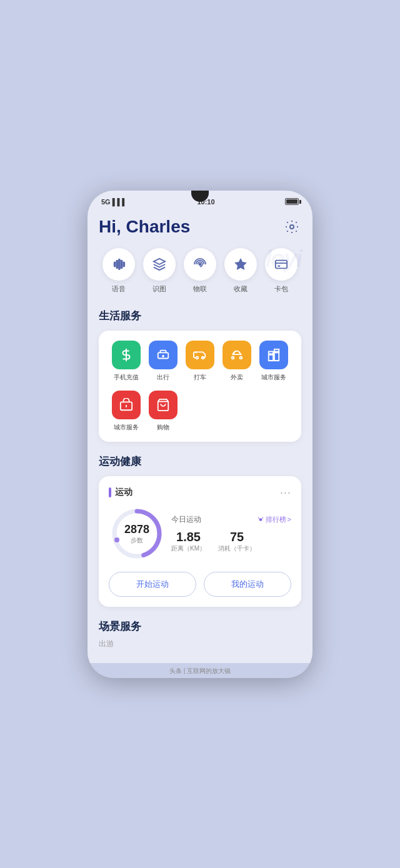 This screenshot has width=400, height=868. What do you see at coordinates (186, 520) in the screenshot?
I see `today-label: 今日运动` at bounding box center [186, 520].